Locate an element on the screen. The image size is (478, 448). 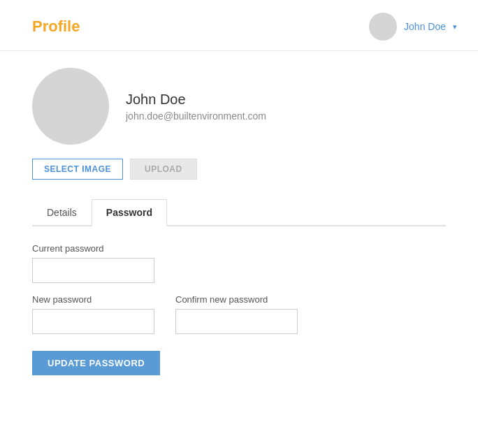
current-password-label: Current password is located at coordinates (239, 249).